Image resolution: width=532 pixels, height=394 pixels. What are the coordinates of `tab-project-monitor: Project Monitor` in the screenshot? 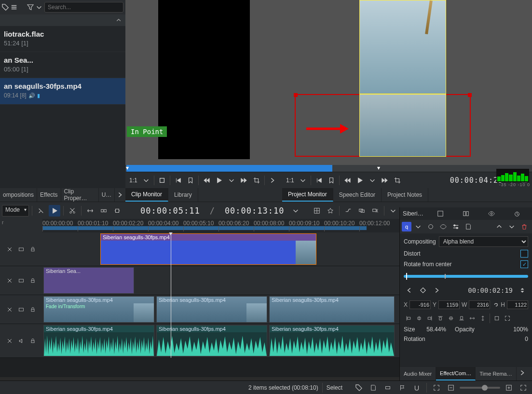 It's located at (308, 195).